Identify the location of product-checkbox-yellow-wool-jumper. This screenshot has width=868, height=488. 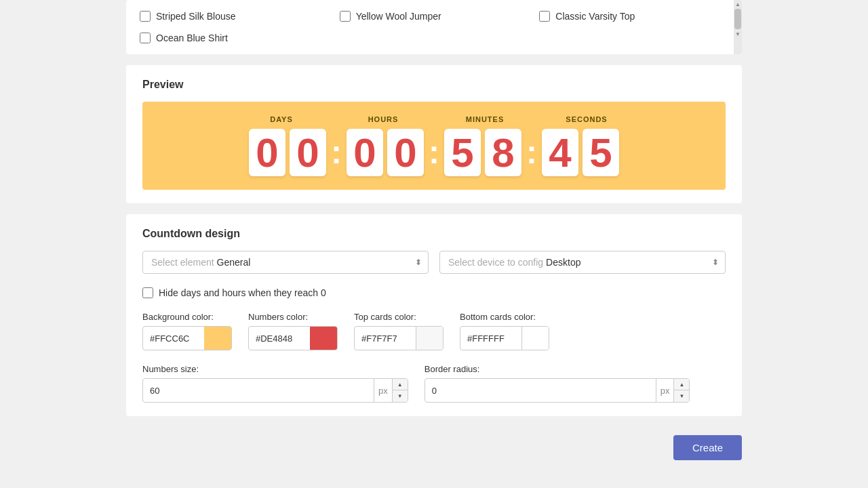
(345, 16).